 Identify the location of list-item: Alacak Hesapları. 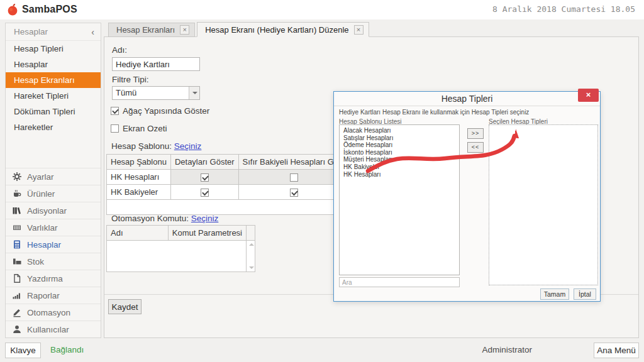
(399, 131).